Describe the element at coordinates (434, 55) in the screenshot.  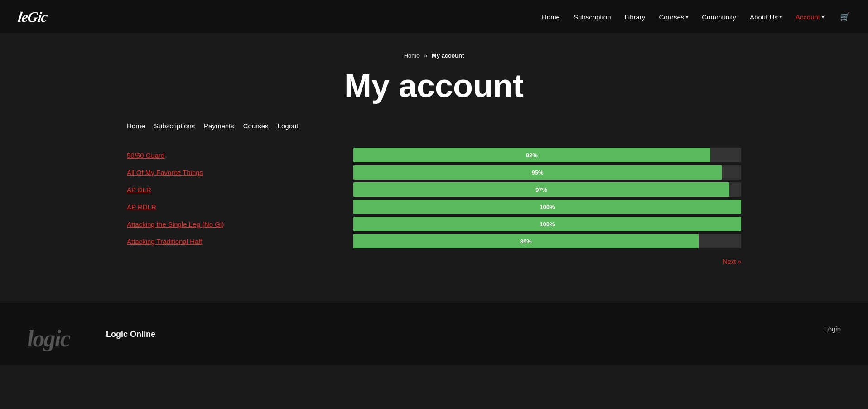
I see `breadcrumb: Home » My account` at that location.